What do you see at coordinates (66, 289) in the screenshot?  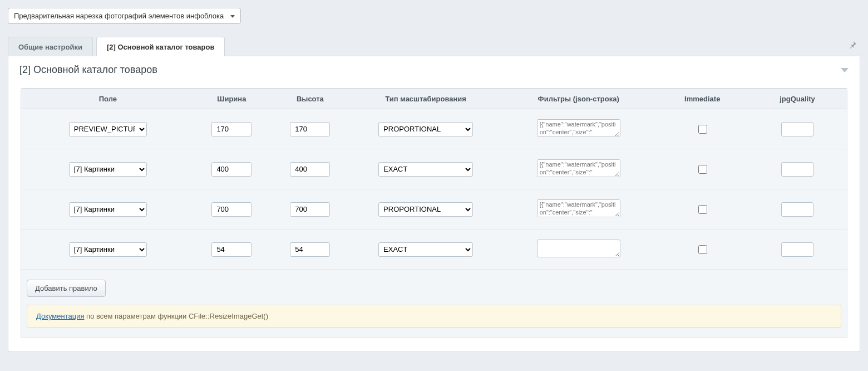 I see `add-rule-button: Добавить правило` at bounding box center [66, 289].